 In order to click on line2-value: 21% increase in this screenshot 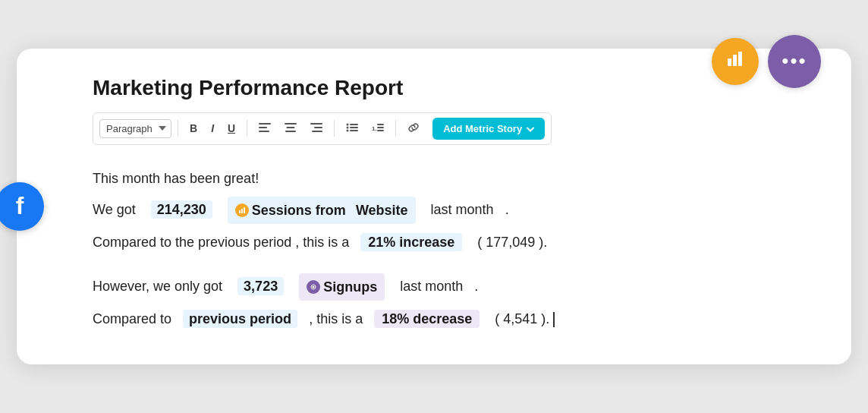, I will do `click(411, 242)`.